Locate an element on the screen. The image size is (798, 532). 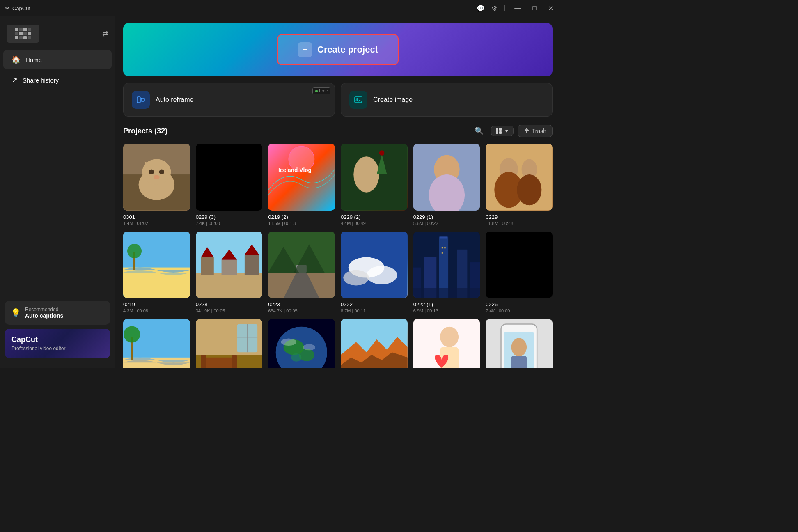
capcut-promo-subtitle: Professional video editor is located at coordinates (57, 349).